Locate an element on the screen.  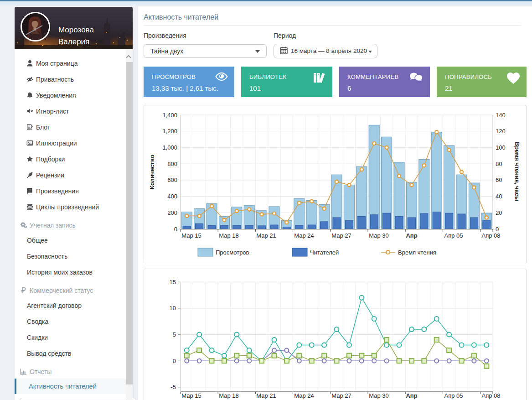
svg-text: 80 is located at coordinates (499, 164).